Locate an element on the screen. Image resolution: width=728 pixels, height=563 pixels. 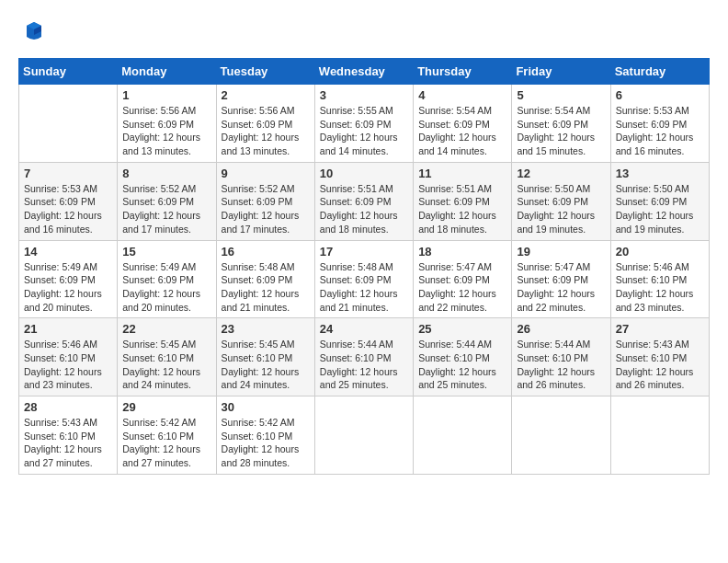
day-number: 26 is located at coordinates (561, 329).